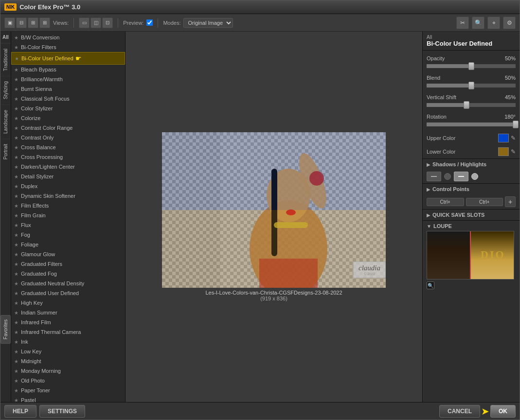 The height and width of the screenshot is (420, 520). Describe the element at coordinates (17, 274) in the screenshot. I see `filter-star-graduated-fog: ★` at that location.